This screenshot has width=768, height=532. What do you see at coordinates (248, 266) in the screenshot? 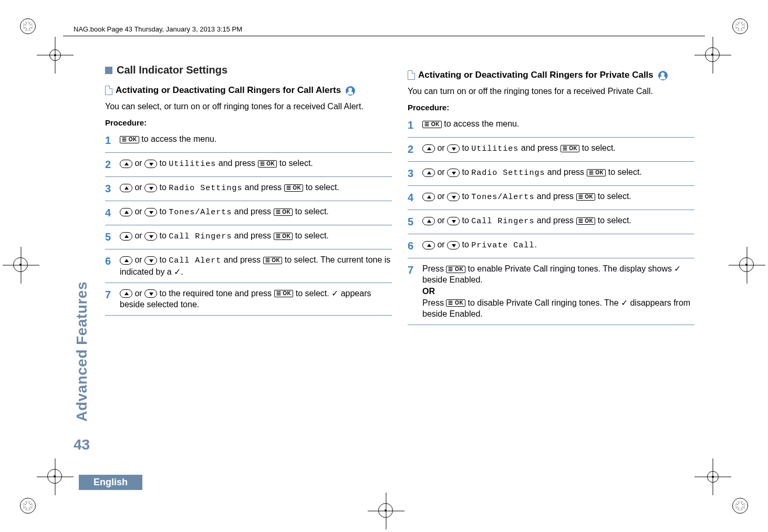
I see `step-6-left: 6 or to Call Alert and press ☰ OK to sel…` at bounding box center [248, 266].